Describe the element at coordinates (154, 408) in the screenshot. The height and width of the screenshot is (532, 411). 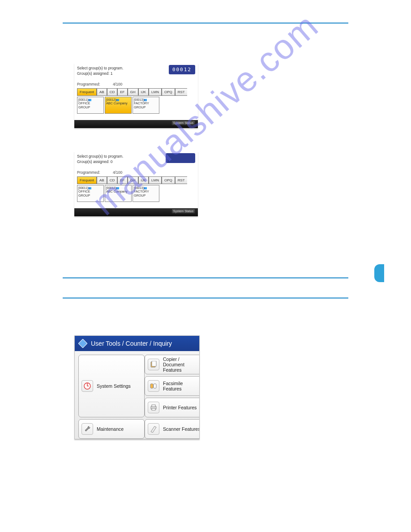
I see `printer-icon` at that location.